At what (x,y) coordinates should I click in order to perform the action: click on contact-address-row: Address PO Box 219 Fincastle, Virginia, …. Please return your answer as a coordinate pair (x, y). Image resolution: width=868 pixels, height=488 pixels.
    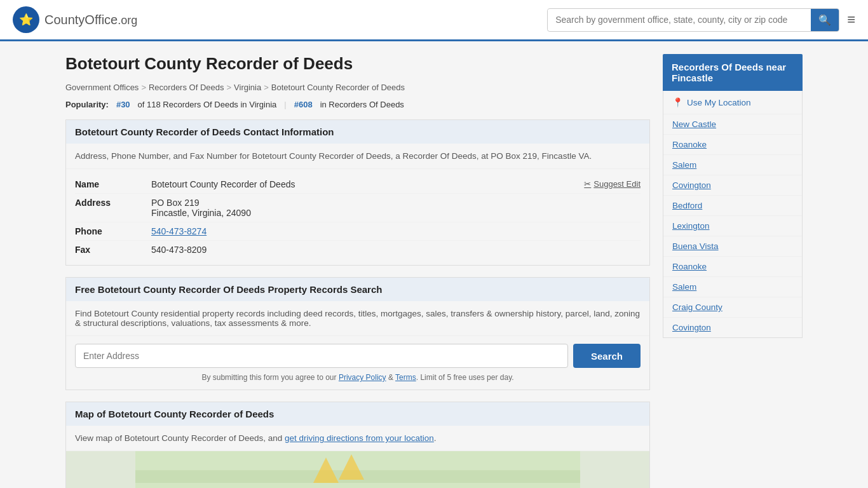
    Looking at the image, I should click on (358, 208).